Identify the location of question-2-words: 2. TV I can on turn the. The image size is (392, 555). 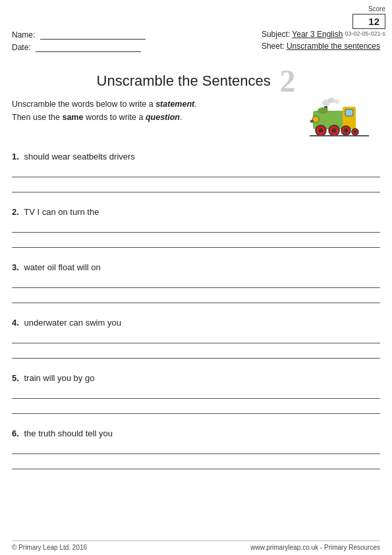
(196, 212).